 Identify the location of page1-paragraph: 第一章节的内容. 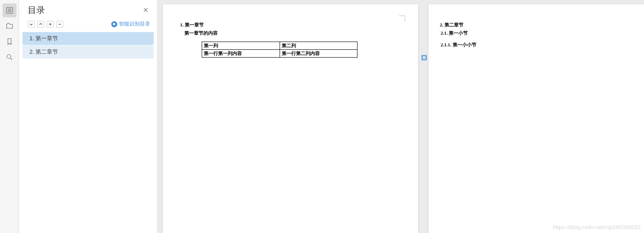
(295, 33).